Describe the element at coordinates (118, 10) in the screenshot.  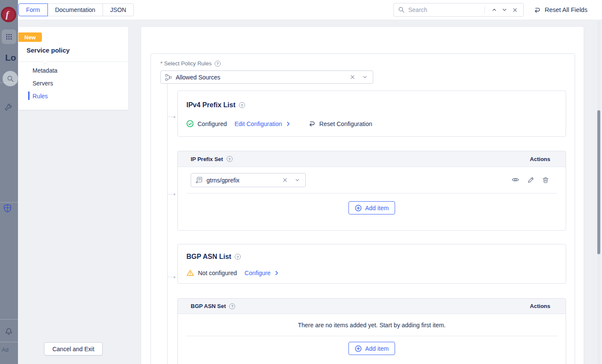
I see `tab-json: JSON` at that location.